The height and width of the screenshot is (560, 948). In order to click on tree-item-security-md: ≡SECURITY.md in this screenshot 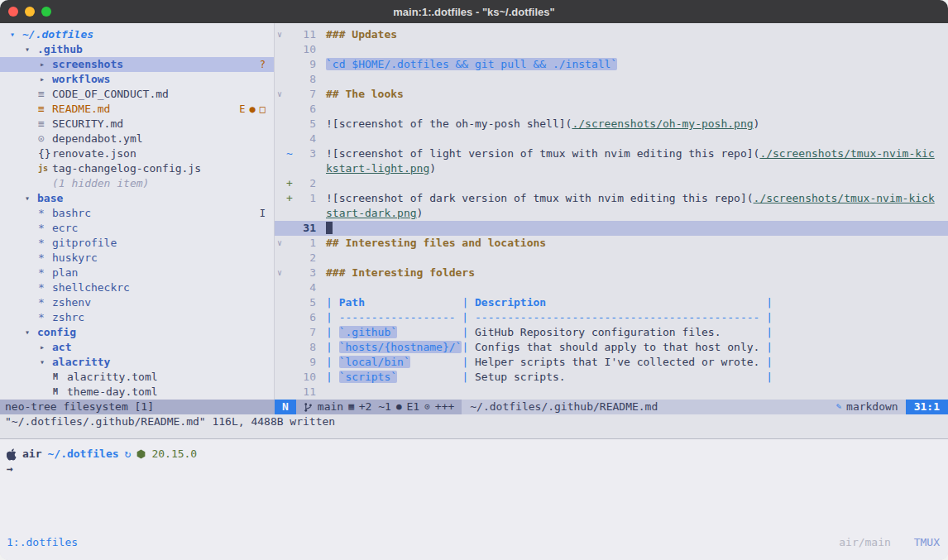, I will do `click(137, 124)`.